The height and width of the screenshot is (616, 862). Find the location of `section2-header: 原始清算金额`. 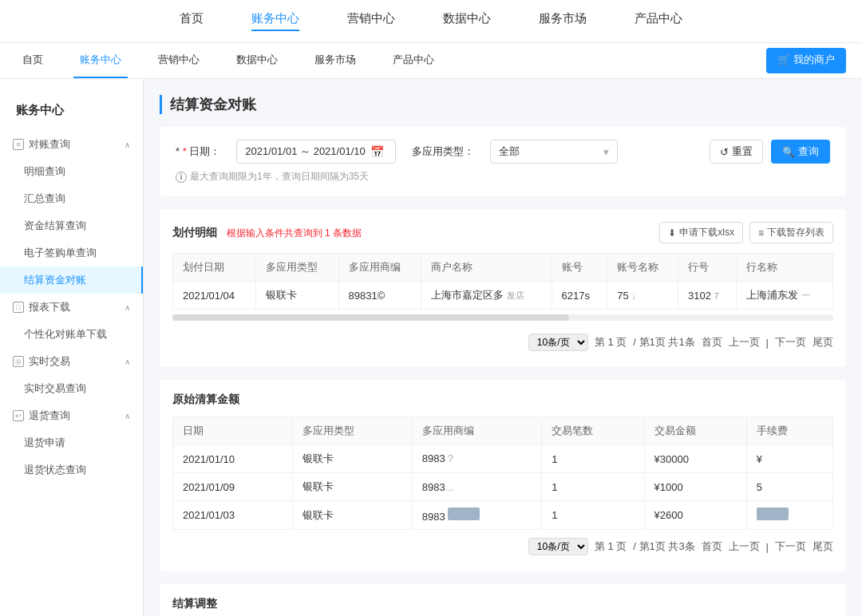

section2-header: 原始清算金额 is located at coordinates (503, 400).